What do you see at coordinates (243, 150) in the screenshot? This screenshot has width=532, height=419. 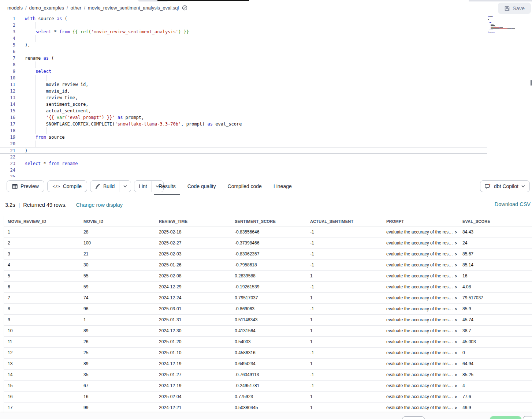 I see `code-line: 21)` at bounding box center [243, 150].